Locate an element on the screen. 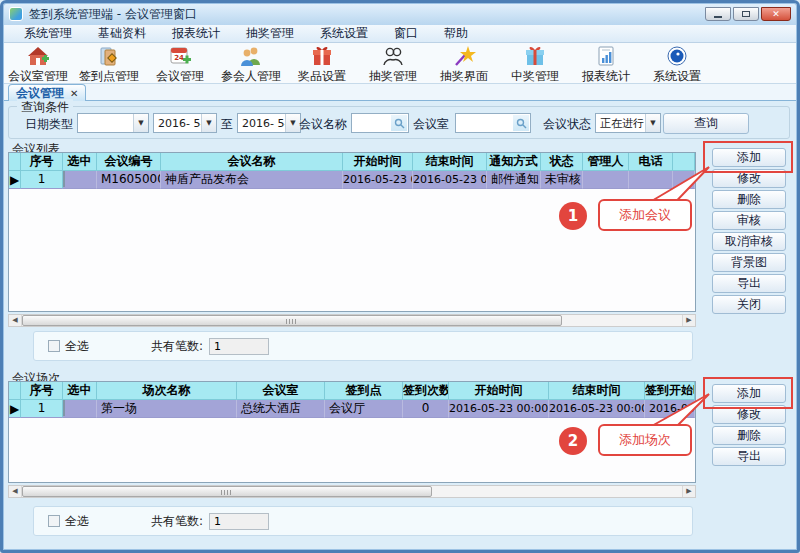 The width and height of the screenshot is (800, 553). column-header: 管理人 is located at coordinates (606, 162).